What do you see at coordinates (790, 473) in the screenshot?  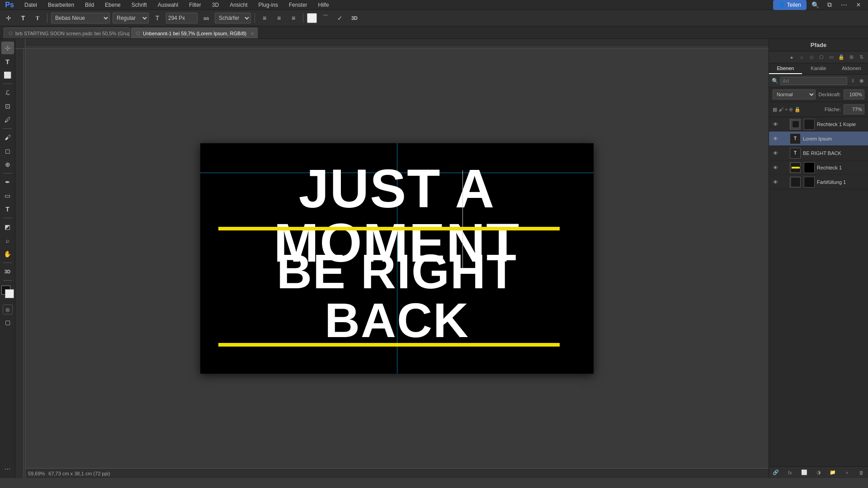 I see `add-style-icon: fx` at bounding box center [790, 473].